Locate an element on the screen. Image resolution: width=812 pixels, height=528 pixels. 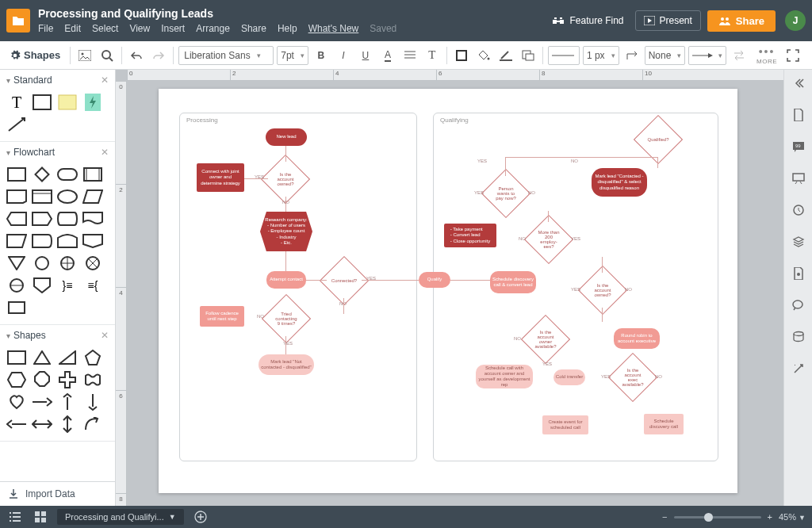
node-schedule-discovery: Schedule discovery call is located at coordinates (664, 424).